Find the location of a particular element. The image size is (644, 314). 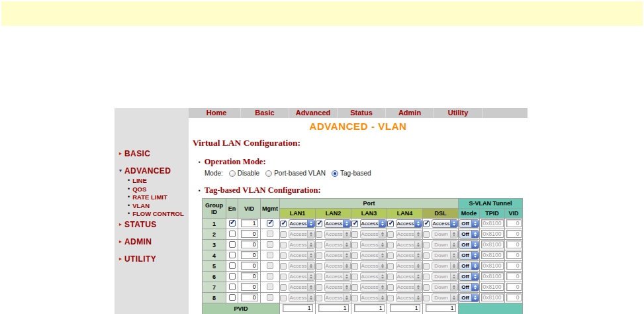

sidebar-subitem-rate-limit: RATE LIMIT is located at coordinates (158, 197).